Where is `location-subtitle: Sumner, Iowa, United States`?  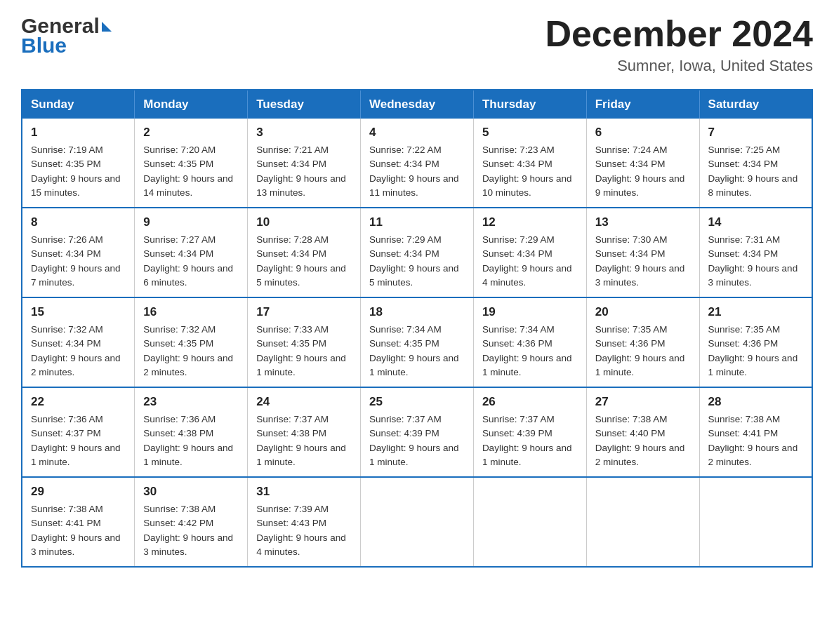 location-subtitle: Sumner, Iowa, United States is located at coordinates (679, 66).